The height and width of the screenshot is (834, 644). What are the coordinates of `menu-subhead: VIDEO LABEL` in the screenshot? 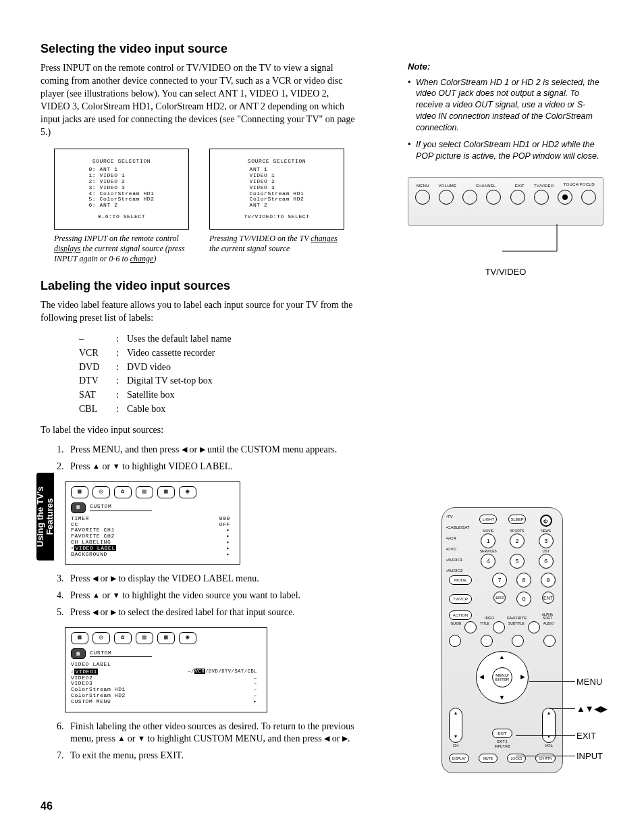 It's located at (166, 664).